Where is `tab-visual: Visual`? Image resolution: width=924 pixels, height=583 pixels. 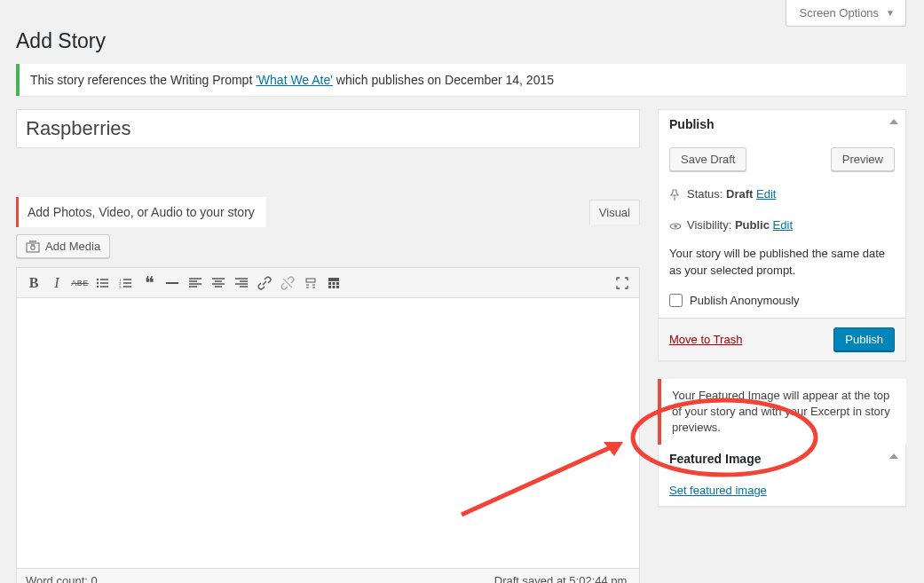
tab-visual: Visual is located at coordinates (614, 212).